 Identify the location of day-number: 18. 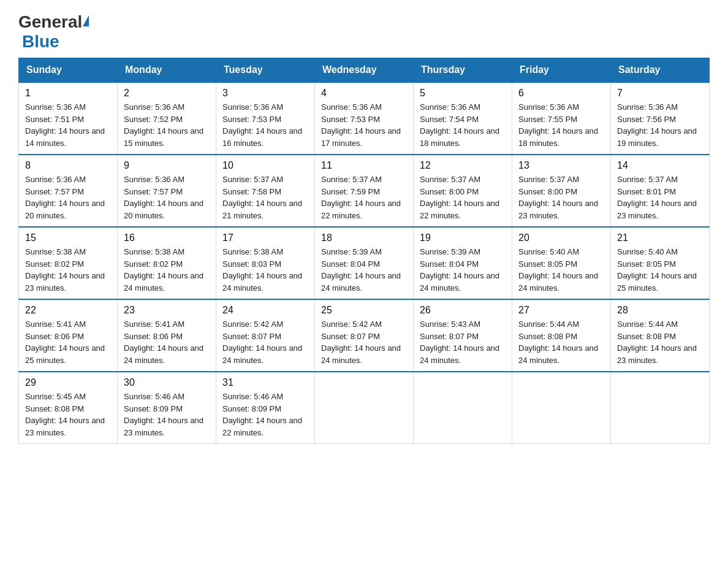
(364, 238).